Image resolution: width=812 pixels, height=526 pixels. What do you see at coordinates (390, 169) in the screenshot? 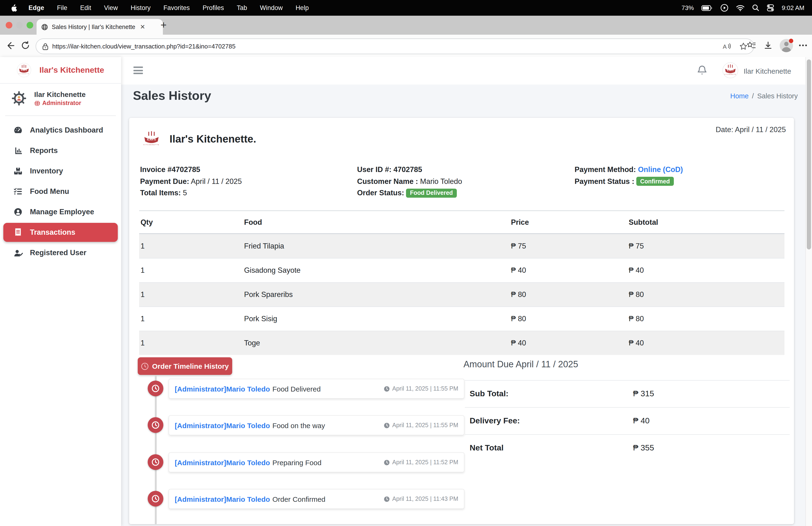
I see `user-id: User ID #: 4702785` at bounding box center [390, 169].